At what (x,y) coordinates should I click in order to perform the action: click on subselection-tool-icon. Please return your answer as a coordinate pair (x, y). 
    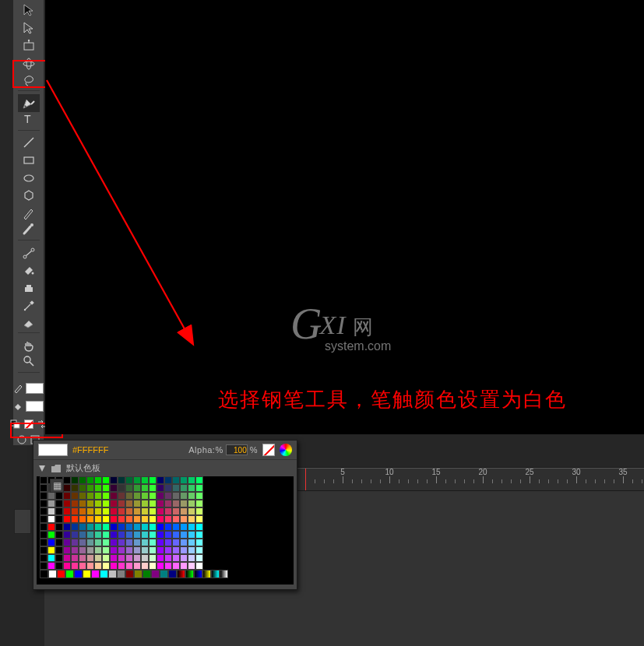
    Looking at the image, I should click on (29, 28).